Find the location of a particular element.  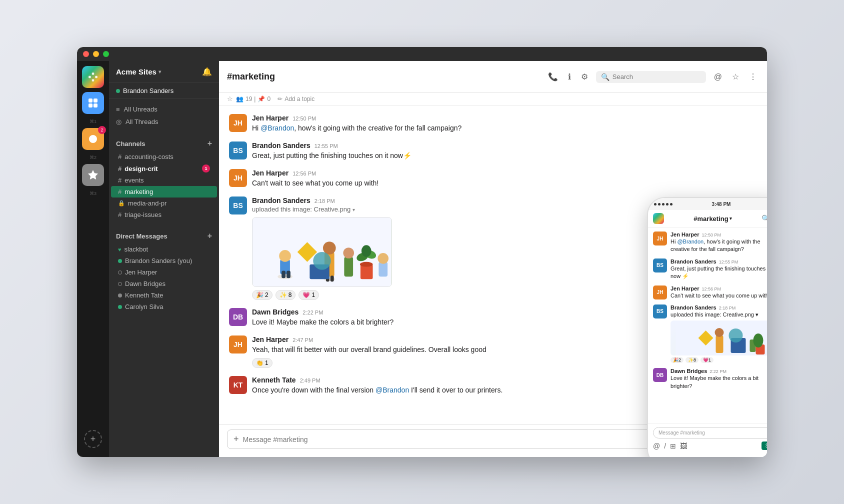

search-input is located at coordinates (657, 77).